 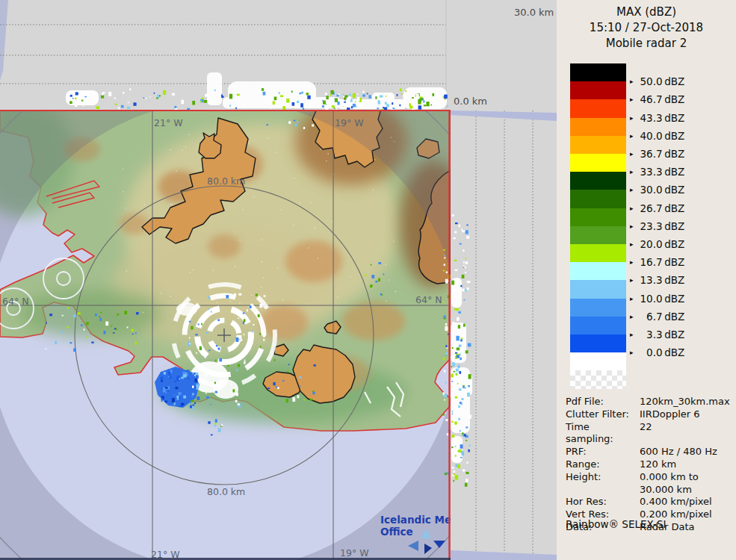 I want to click on radar-name: Mobile radar 2, so click(x=646, y=43).